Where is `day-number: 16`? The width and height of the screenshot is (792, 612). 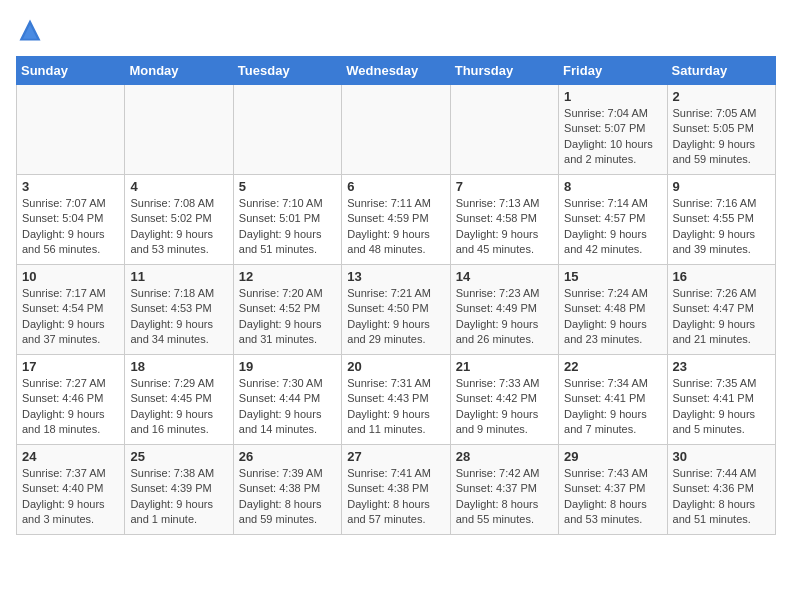 day-number: 16 is located at coordinates (722, 276).